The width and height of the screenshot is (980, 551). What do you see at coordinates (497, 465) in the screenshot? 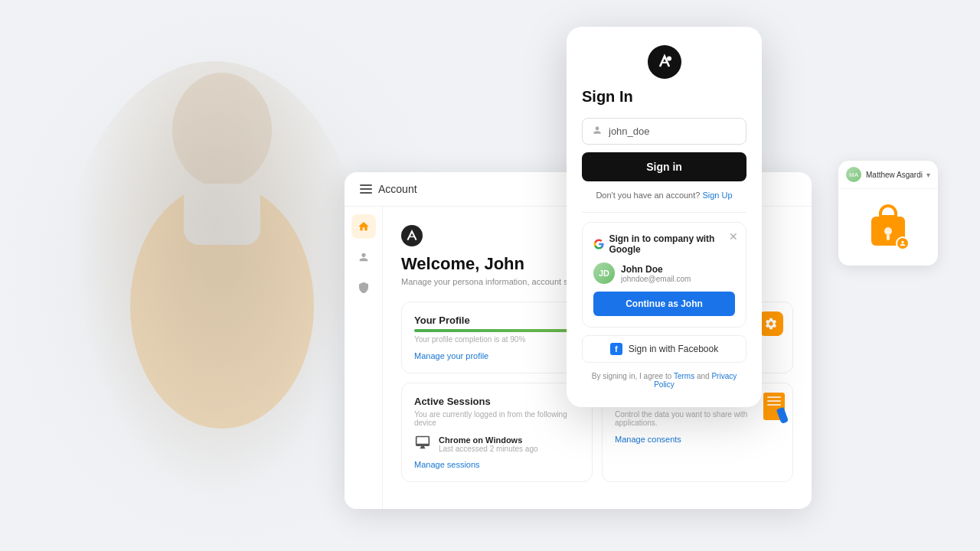
I see `manage-sessions-link: Manage sessions` at bounding box center [497, 465].